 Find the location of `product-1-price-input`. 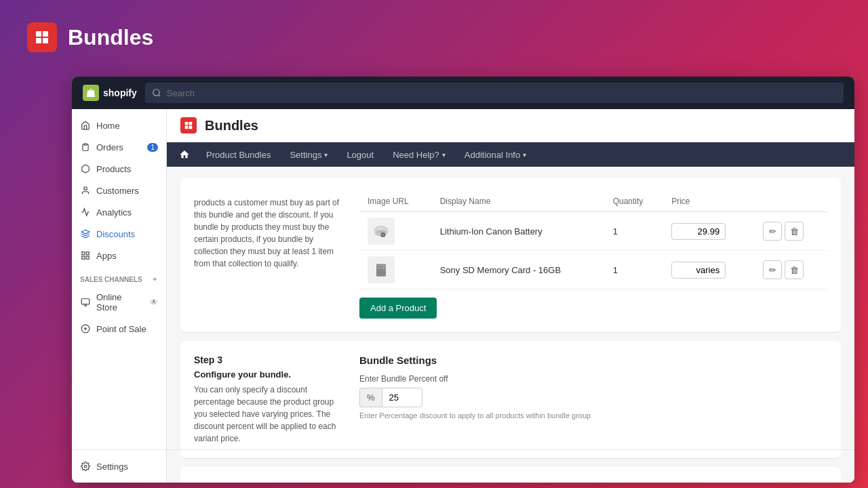

product-1-price-input is located at coordinates (698, 232).